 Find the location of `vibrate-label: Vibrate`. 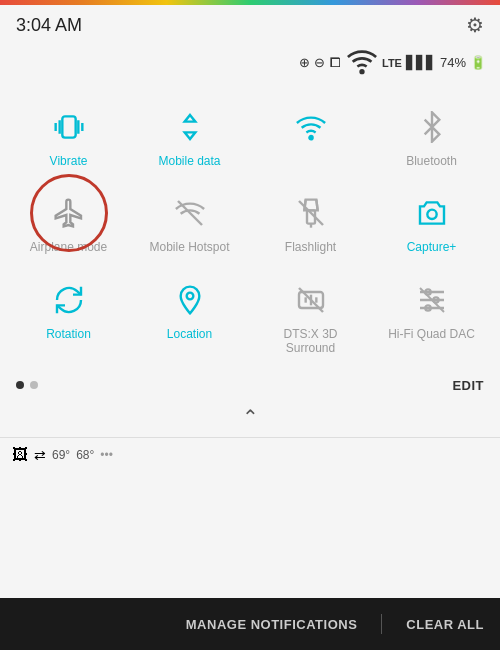

vibrate-label: Vibrate is located at coordinates (69, 161).